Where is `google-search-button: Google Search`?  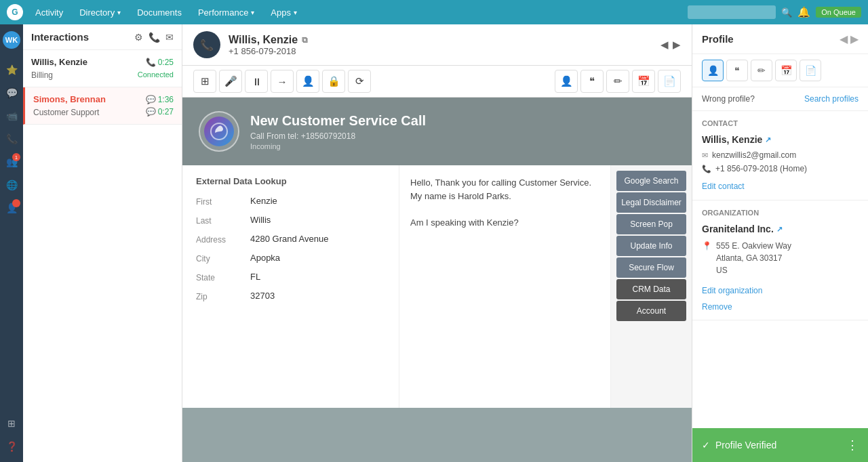 google-search-button: Google Search is located at coordinates (651, 181).